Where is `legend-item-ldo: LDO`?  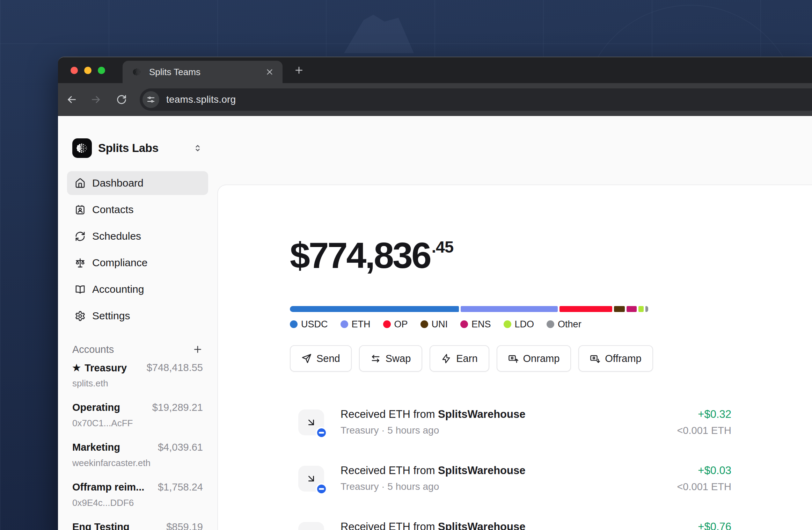
legend-item-ldo: LDO is located at coordinates (519, 324).